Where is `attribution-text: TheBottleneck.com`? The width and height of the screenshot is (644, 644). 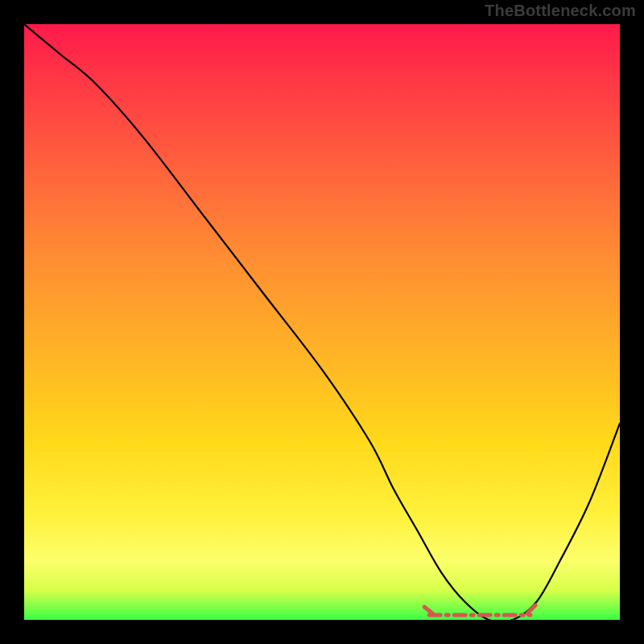 attribution-text: TheBottleneck.com is located at coordinates (560, 11).